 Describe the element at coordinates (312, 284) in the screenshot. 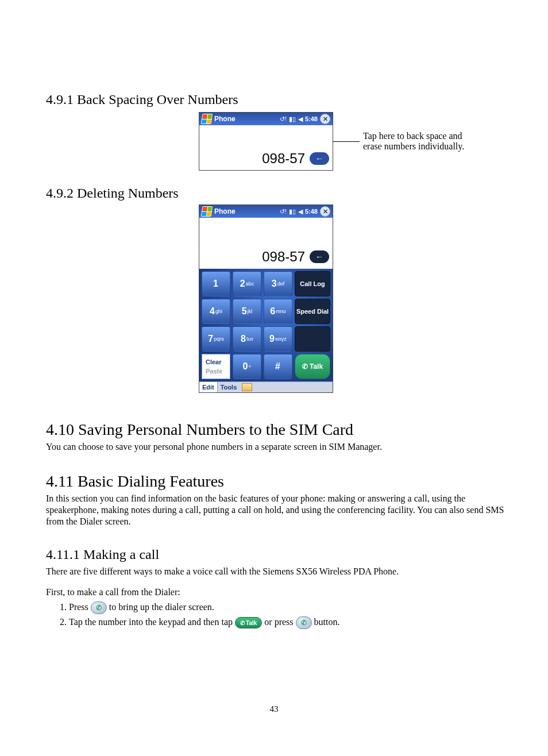

I see `call-log-button: Call Log` at that location.